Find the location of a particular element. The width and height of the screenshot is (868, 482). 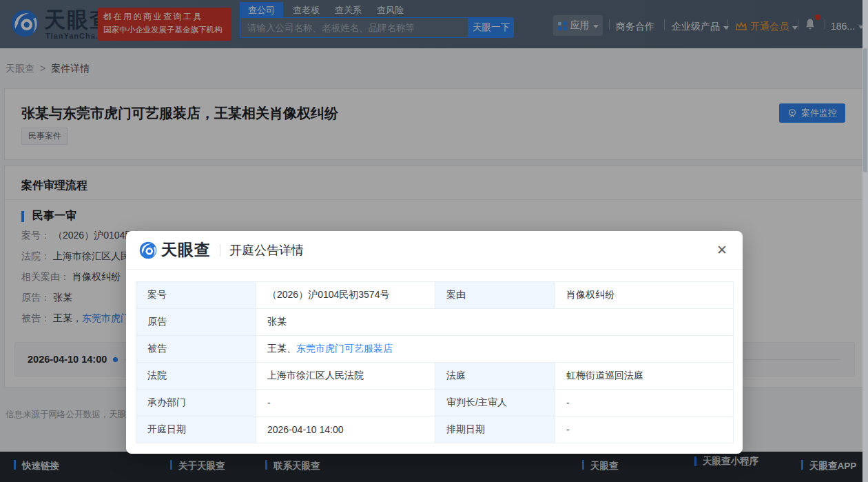

cell-label: 排期日期 is located at coordinates (495, 430).